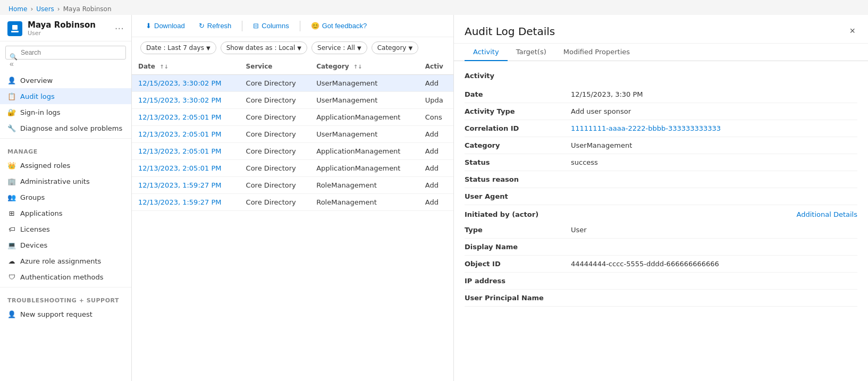  I want to click on sort-date-icon: ↑↓, so click(164, 67).